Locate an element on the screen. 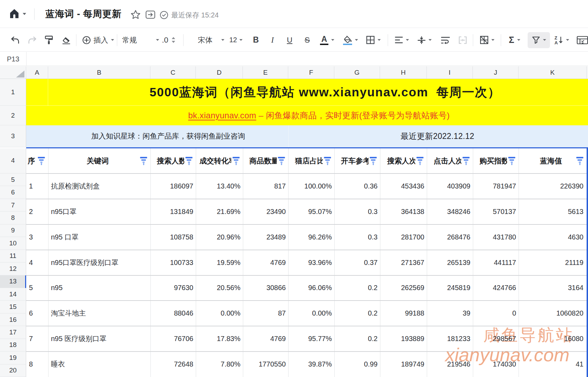  data-cell-K: 41 is located at coordinates (553, 364).